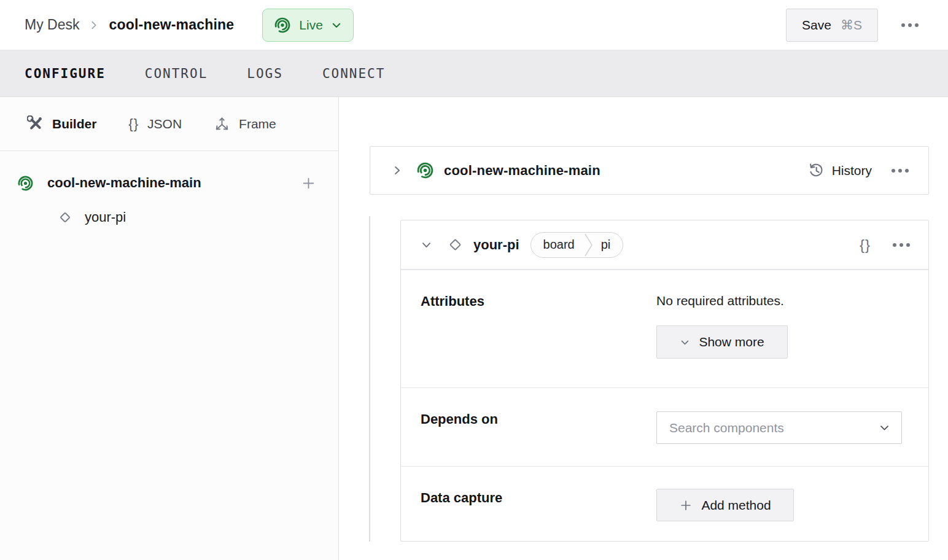 Image resolution: width=948 pixels, height=560 pixels. I want to click on tree-item-component: your-pi, so click(169, 217).